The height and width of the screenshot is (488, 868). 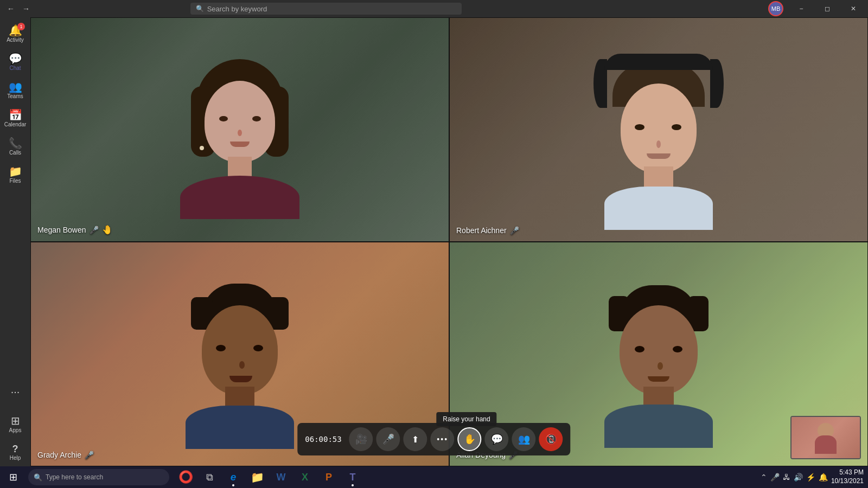 What do you see at coordinates (13, 477) in the screenshot?
I see `start-button: ⊞` at bounding box center [13, 477].